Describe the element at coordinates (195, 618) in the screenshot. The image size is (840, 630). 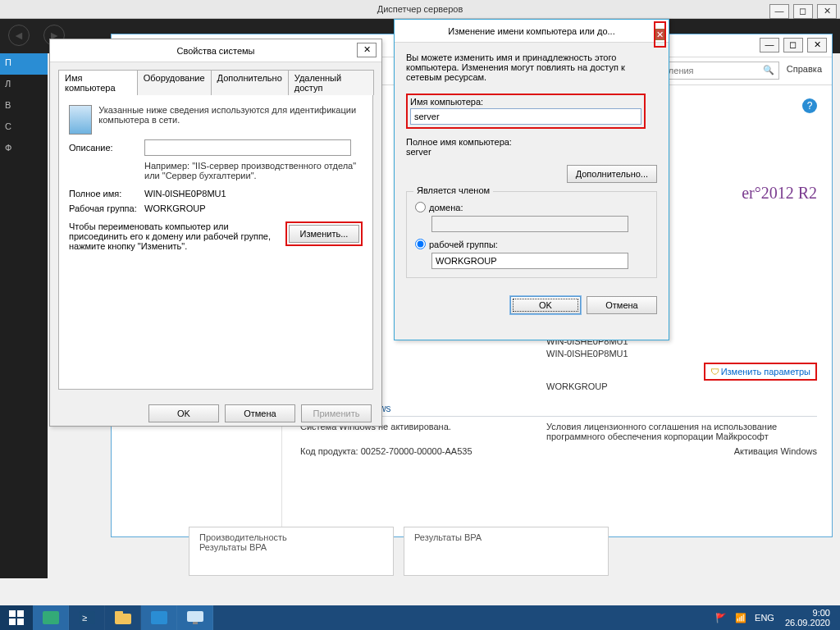
I see `monitor-icon` at that location.